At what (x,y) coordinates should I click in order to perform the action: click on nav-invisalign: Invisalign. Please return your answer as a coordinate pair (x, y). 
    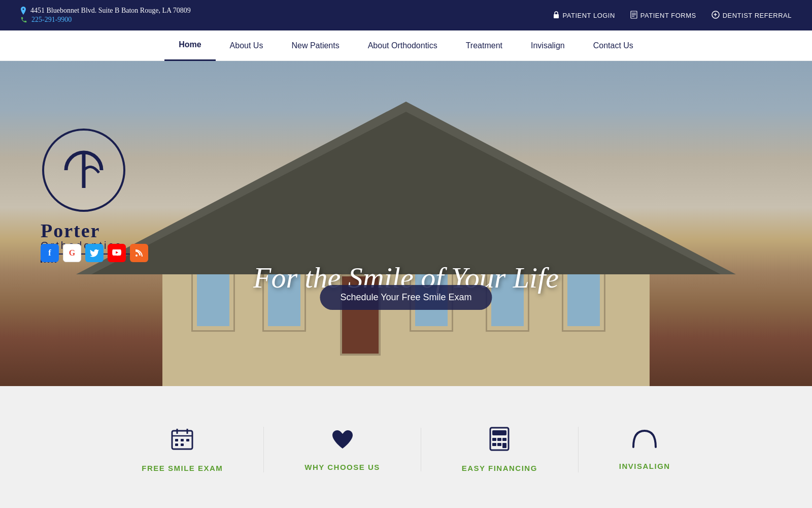
    Looking at the image, I should click on (548, 46).